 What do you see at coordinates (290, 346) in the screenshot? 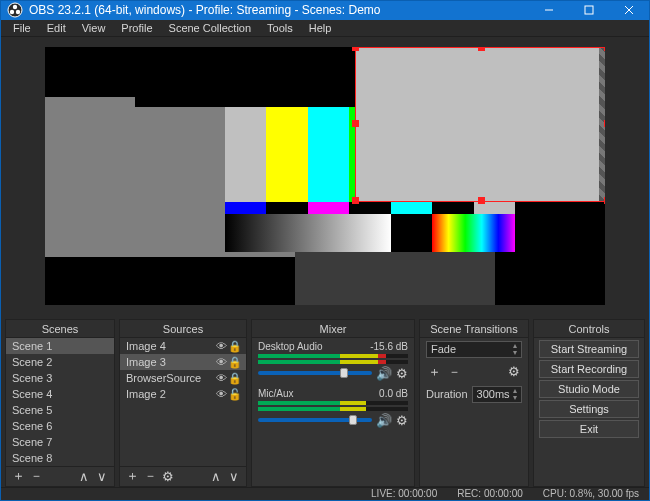
I see `mixer-channel-name: Desktop Audio` at bounding box center [290, 346].